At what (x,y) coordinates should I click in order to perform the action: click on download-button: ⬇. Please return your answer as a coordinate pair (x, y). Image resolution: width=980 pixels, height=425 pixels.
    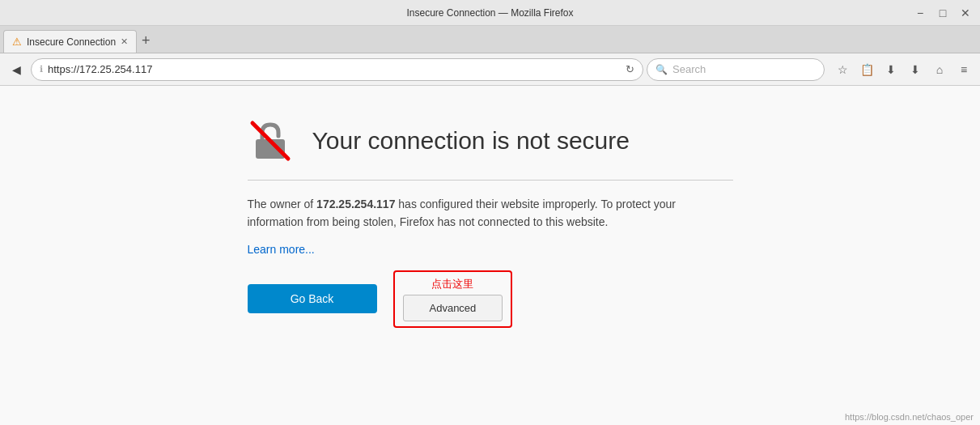
    Looking at the image, I should click on (915, 70).